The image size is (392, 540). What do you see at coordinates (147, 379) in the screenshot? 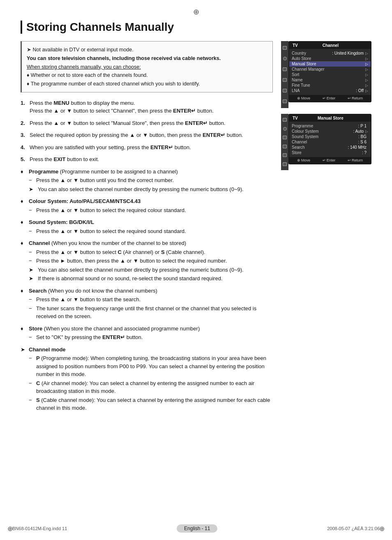
I see `bullet-channel-mode: ➤ Channel mode − P (Programme mode): Whe…` at bounding box center [147, 379].